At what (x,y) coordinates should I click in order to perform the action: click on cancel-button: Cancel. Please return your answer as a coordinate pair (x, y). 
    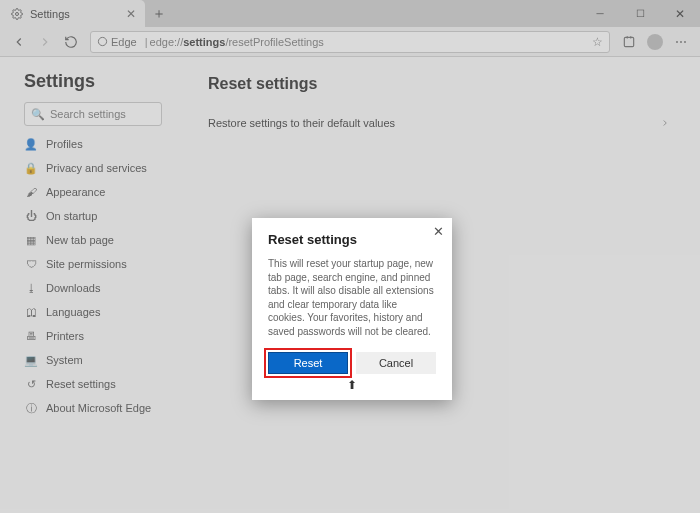
    Looking at the image, I should click on (396, 363).